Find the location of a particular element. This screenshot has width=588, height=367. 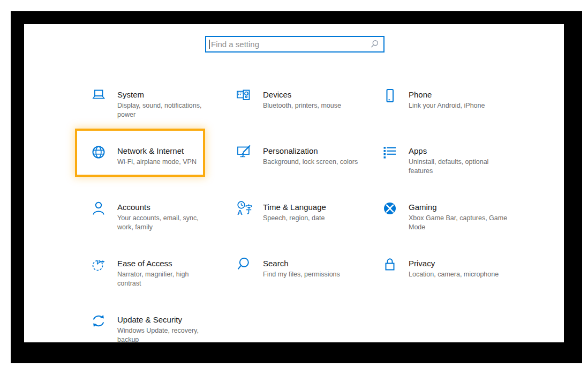

tile-title: Network & Internet is located at coordinates (168, 151).